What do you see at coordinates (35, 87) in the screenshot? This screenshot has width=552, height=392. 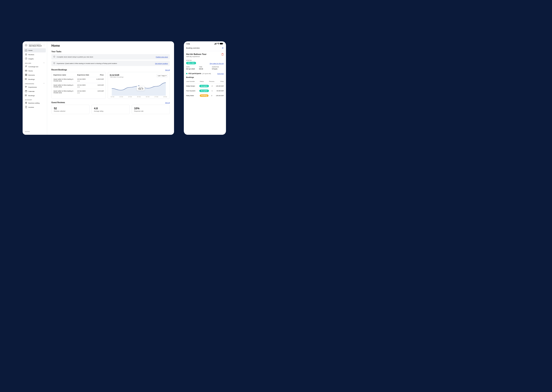 I see `nav-item-experiences: Experiences` at bounding box center [35, 87].